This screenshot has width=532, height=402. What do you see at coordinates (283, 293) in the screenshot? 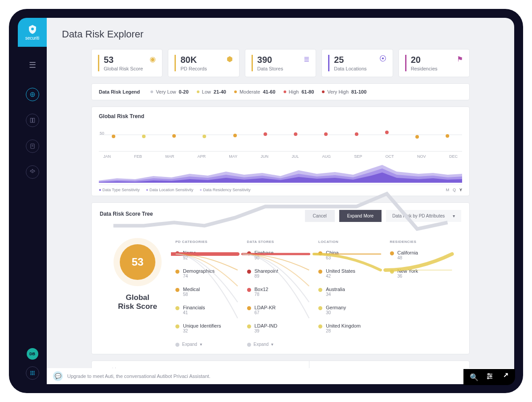
I see `tree-column: DATA STORESFirebase90Sharepoint89Box1278…` at bounding box center [283, 293].